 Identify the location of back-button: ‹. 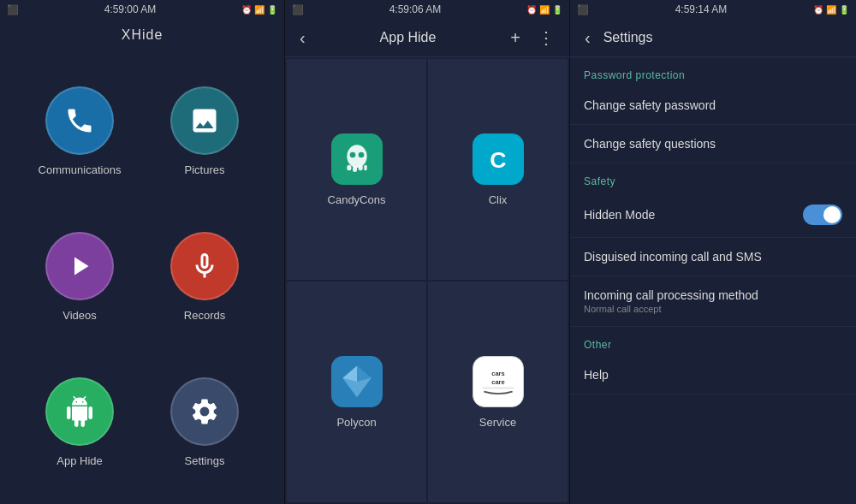
(303, 38).